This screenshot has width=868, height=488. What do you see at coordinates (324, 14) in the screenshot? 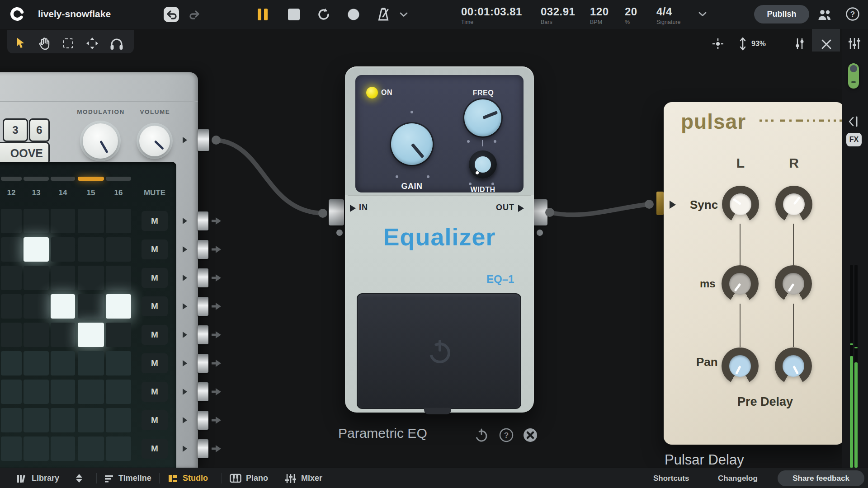
I see `loop-button` at bounding box center [324, 14].